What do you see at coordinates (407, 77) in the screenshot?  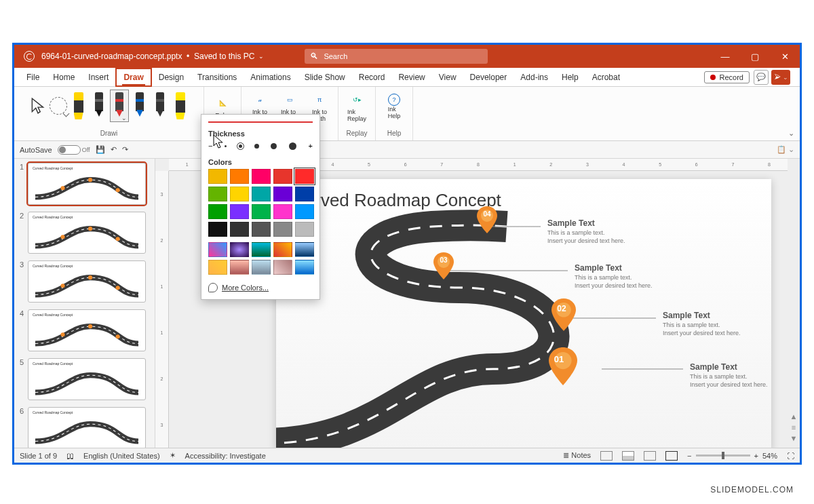 I see `ribbon-tabs: File Home Insert Draw Design Transitions…` at bounding box center [407, 77].